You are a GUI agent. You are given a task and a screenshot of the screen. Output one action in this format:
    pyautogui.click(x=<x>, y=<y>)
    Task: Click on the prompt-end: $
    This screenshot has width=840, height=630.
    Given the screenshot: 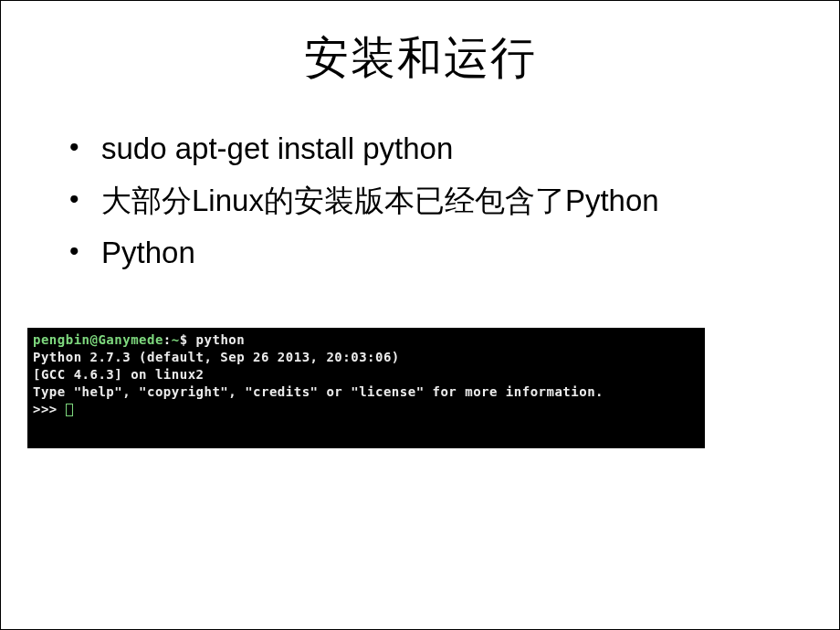 What is the action you would take?
    pyautogui.click(x=184, y=340)
    